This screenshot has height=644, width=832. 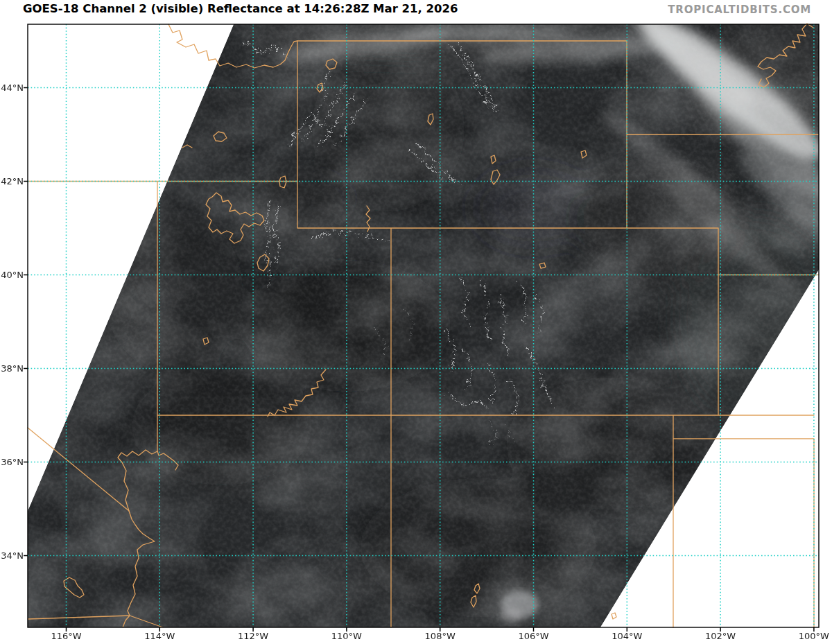 I want to click on lat-tick-label: 38°N, so click(x=12, y=369).